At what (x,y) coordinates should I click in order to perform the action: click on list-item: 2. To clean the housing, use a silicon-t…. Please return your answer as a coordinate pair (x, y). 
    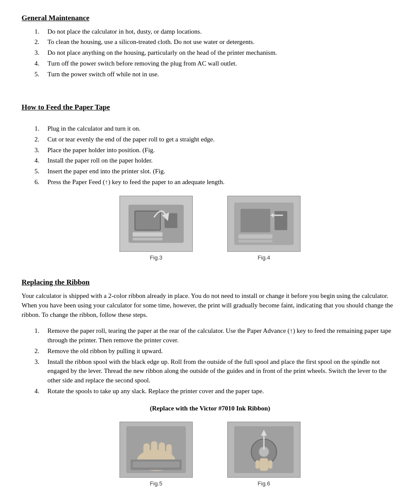
    Looking at the image, I should click on (210, 42).